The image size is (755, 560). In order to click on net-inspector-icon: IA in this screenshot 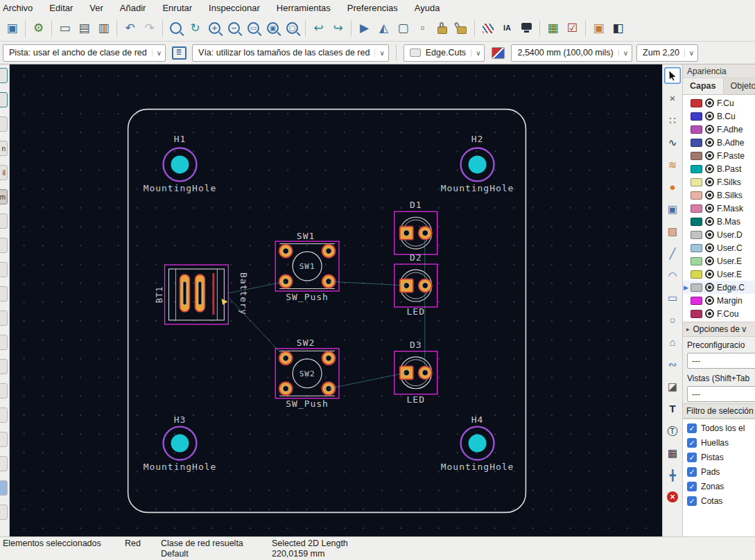, I will do `click(507, 28)`.